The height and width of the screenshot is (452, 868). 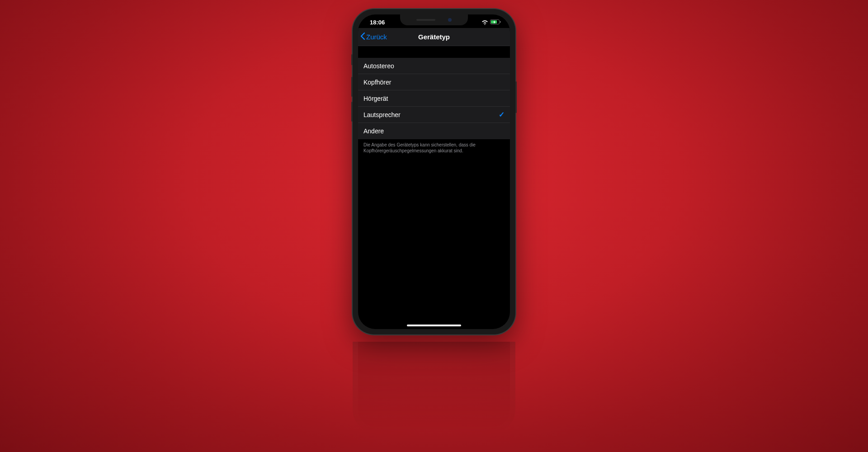 I want to click on checkmark-icon: ✓, so click(x=502, y=115).